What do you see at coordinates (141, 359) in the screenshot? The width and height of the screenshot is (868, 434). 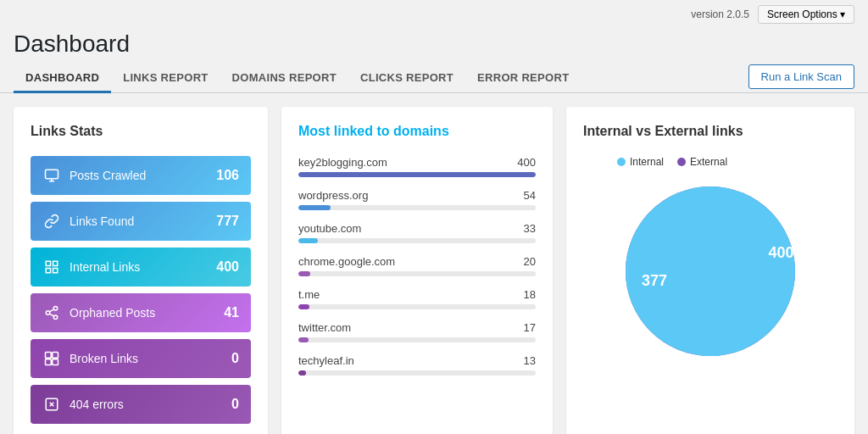 I see `stat-broken-links: Broken Links 0` at bounding box center [141, 359].